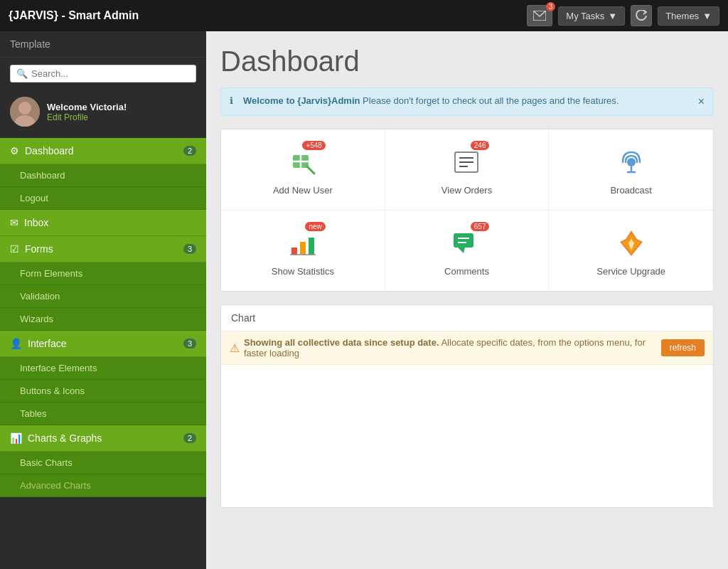  I want to click on interface-badge: 3, so click(190, 344).